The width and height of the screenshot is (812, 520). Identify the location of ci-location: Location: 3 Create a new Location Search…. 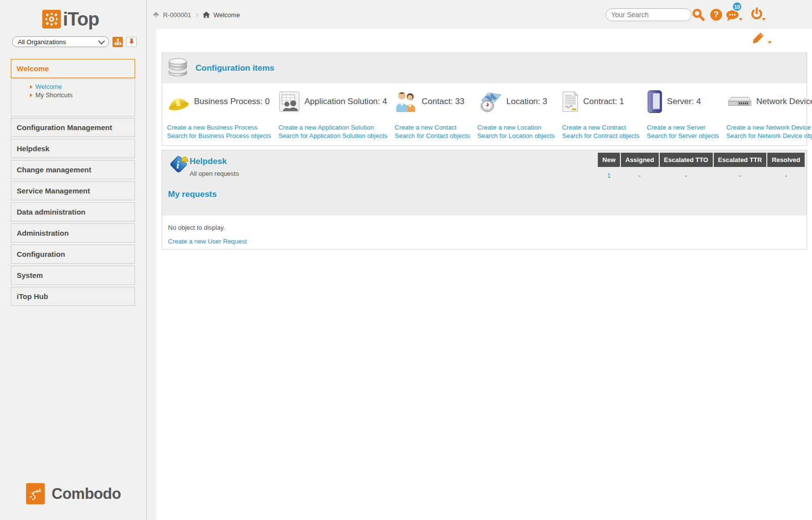
(516, 114).